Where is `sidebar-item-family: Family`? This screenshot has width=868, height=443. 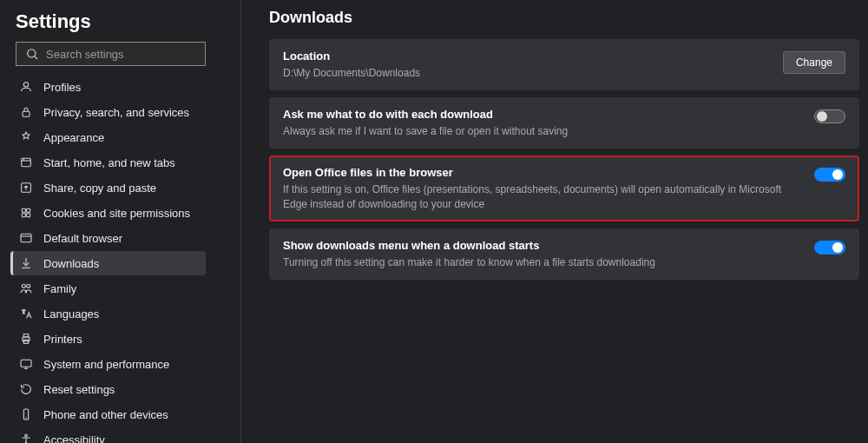
sidebar-item-family: Family is located at coordinates (108, 288).